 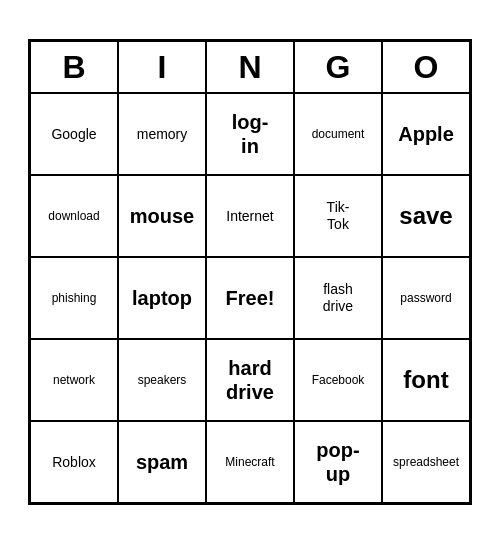 What do you see at coordinates (74, 380) in the screenshot?
I see `bingo-cell: network` at bounding box center [74, 380].